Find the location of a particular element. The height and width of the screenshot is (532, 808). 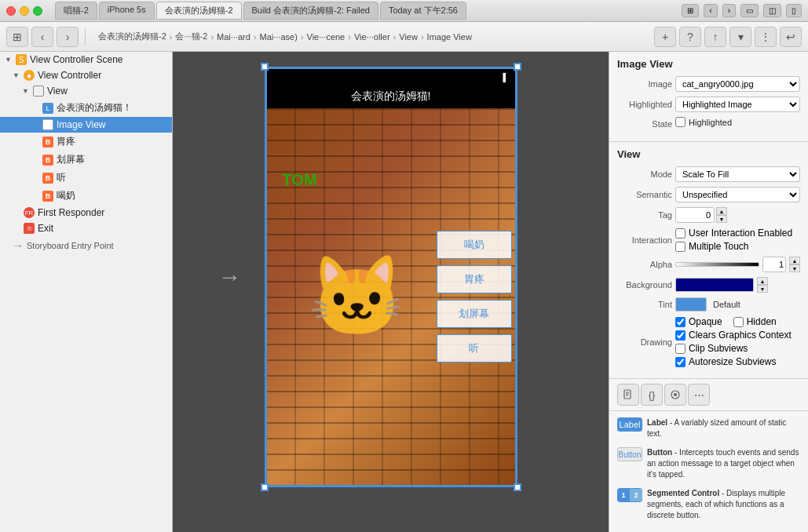

tab-project: 唱猫-2 is located at coordinates (76, 11).